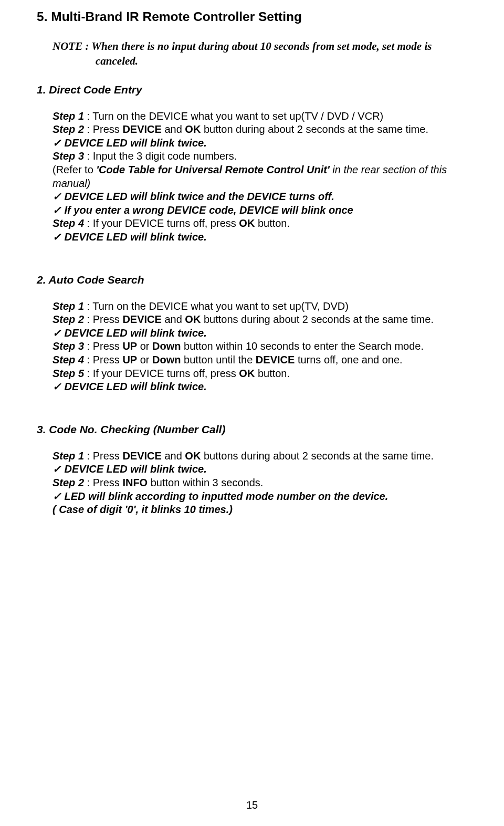 The width and height of the screenshot is (504, 826). I want to click on s1-step2: Step 2 : Press DEVICE and OK button duri…, so click(260, 130).